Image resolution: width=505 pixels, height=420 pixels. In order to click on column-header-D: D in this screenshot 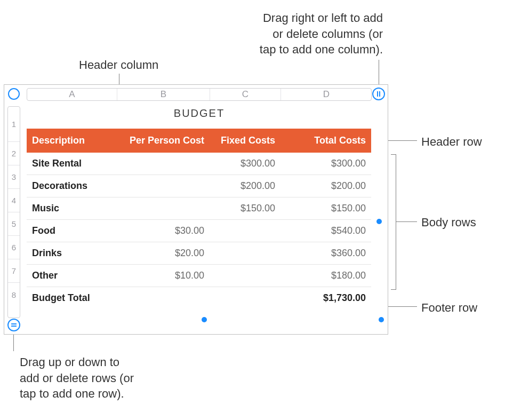, I will do `click(326, 94)`.